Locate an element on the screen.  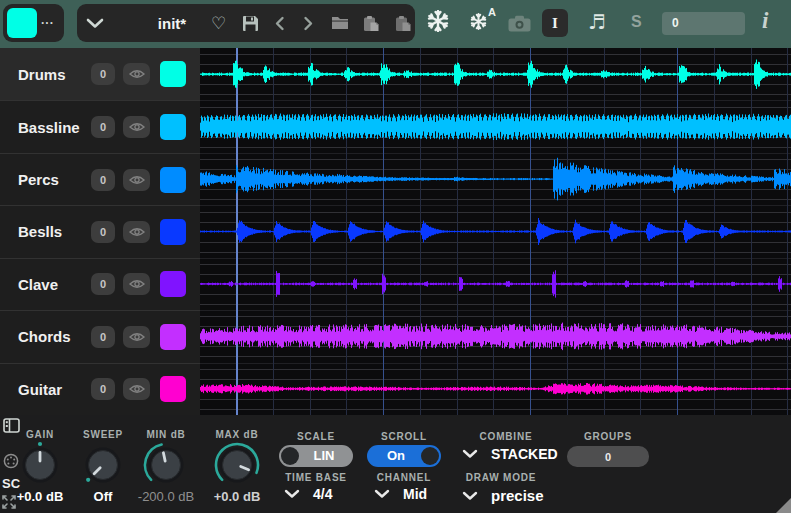
groups-button: 0 is located at coordinates (608, 456).